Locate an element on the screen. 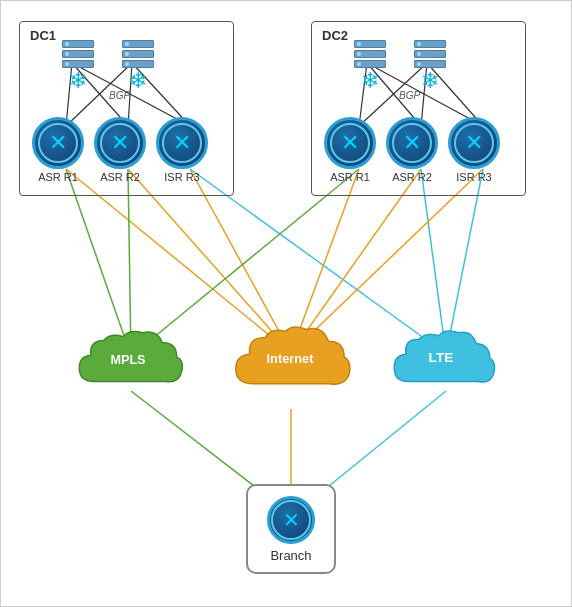 Image resolution: width=572 pixels, height=607 pixels. lte-cloud: LTE is located at coordinates (441, 362).